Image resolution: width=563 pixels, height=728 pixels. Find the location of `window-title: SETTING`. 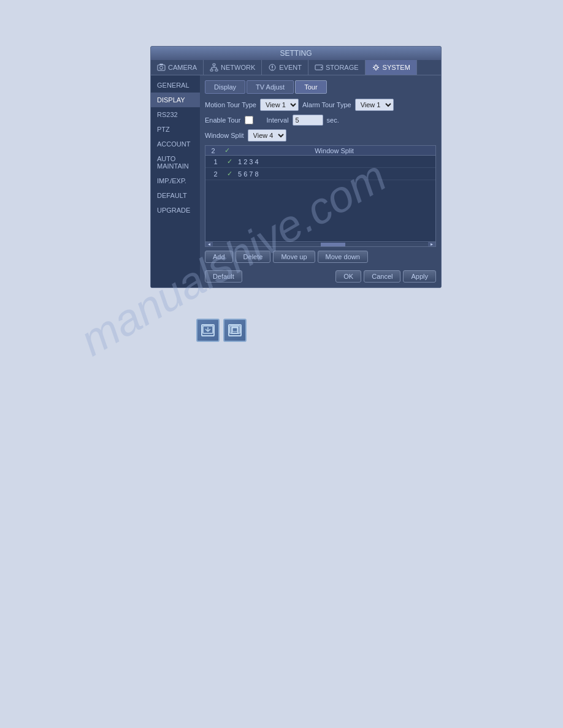

window-title: SETTING is located at coordinates (296, 53).